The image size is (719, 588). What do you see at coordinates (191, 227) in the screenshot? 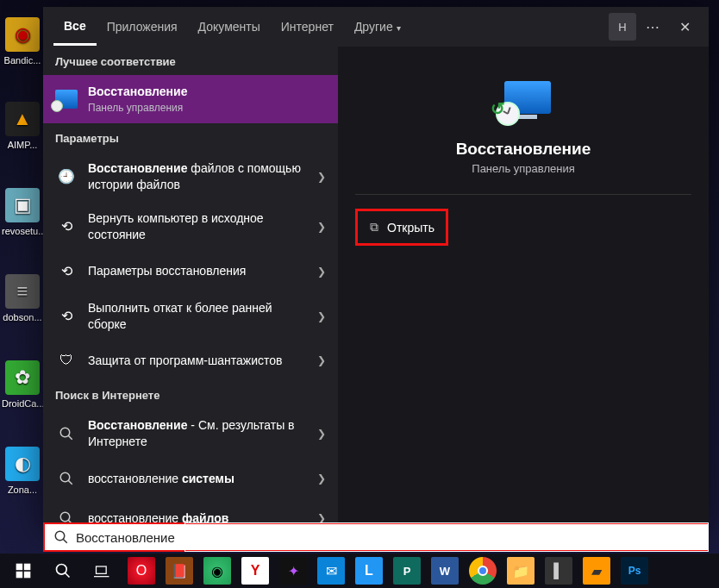
I see `result-reset-pc: ⟲ Вернуть компьютер в исходное состояние…` at bounding box center [191, 227].